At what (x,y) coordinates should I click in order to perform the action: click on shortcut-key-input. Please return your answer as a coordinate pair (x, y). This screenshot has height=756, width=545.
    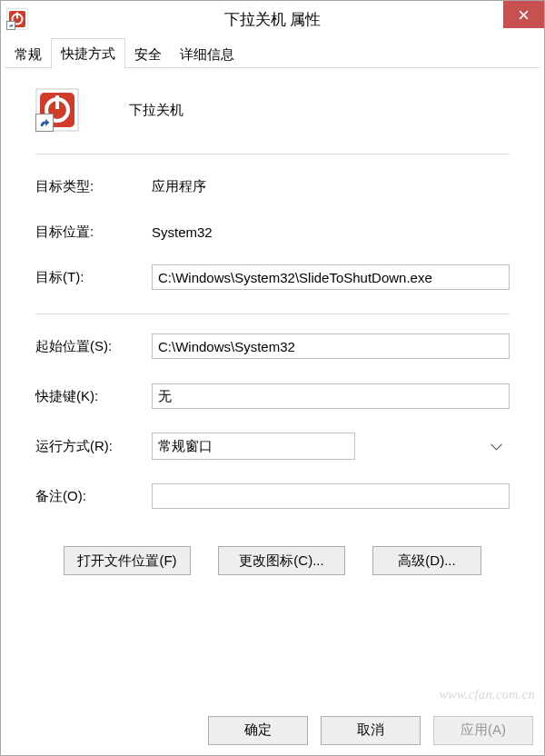
    Looking at the image, I should click on (331, 396).